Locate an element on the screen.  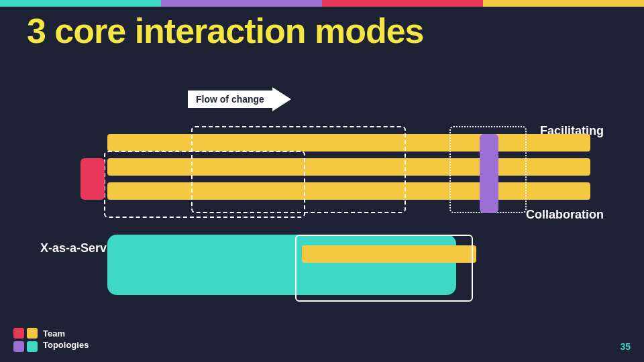
top-bar-teal is located at coordinates (80, 3).